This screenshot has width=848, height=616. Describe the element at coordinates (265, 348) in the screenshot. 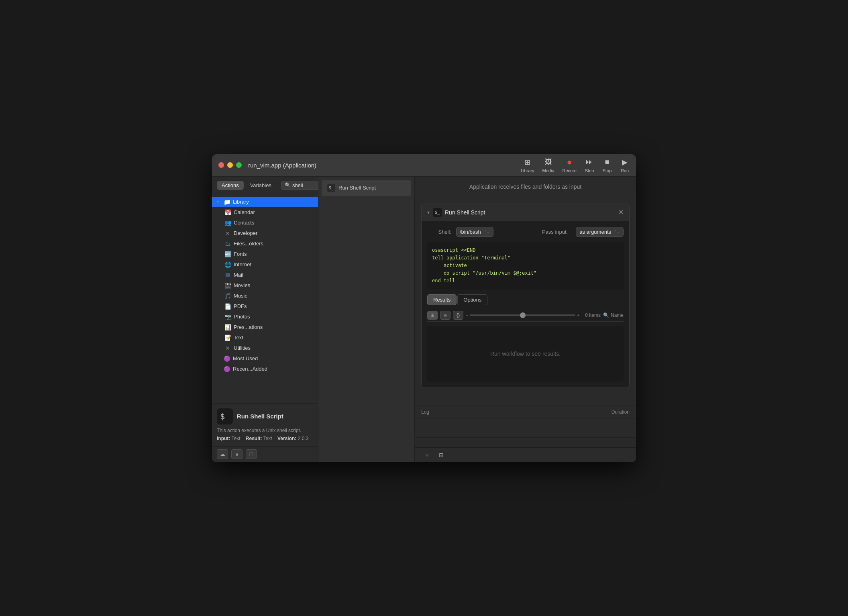

I see `sidebar-item-utilities: ✕ Utilities` at that location.